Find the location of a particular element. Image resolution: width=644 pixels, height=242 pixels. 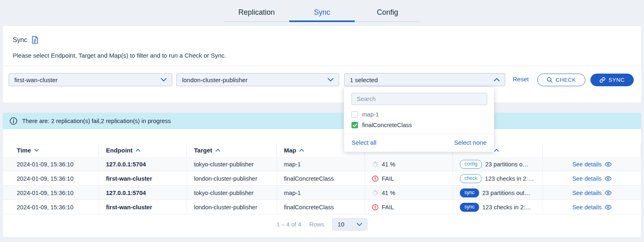

tab-replication: Replication is located at coordinates (257, 13).